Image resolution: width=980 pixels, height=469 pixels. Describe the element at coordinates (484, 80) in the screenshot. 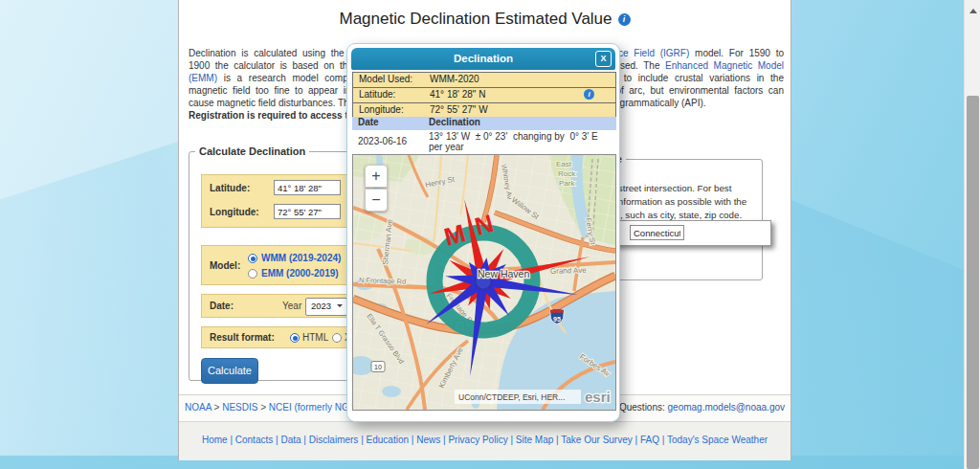

I see `model-used-row: Model Used: WMM-2020` at that location.